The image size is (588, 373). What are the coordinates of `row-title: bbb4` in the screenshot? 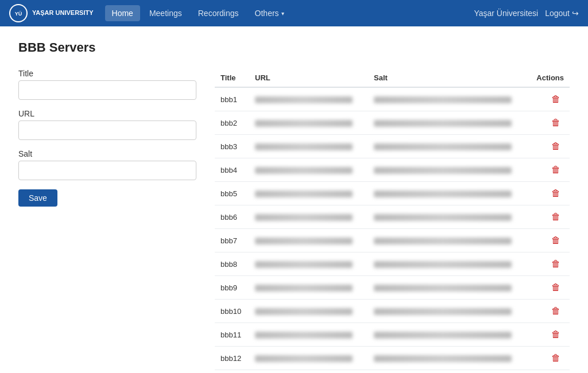 It's located at (232, 170).